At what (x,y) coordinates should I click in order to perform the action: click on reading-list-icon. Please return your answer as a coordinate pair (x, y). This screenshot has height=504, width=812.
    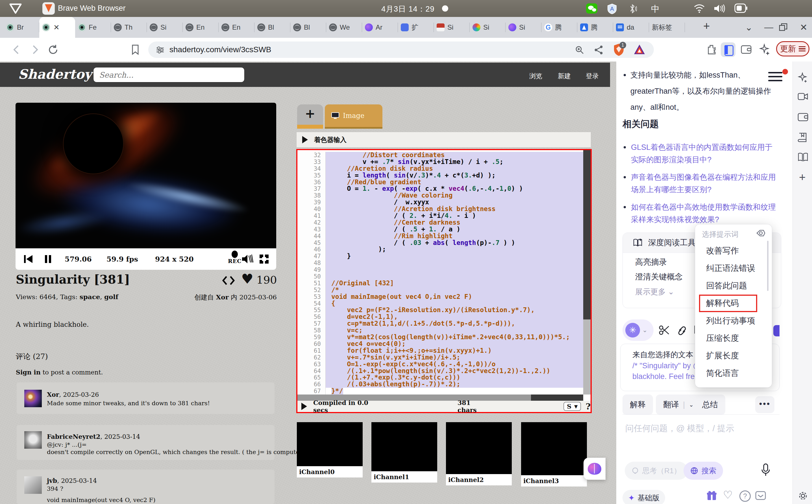
    Looking at the image, I should click on (803, 157).